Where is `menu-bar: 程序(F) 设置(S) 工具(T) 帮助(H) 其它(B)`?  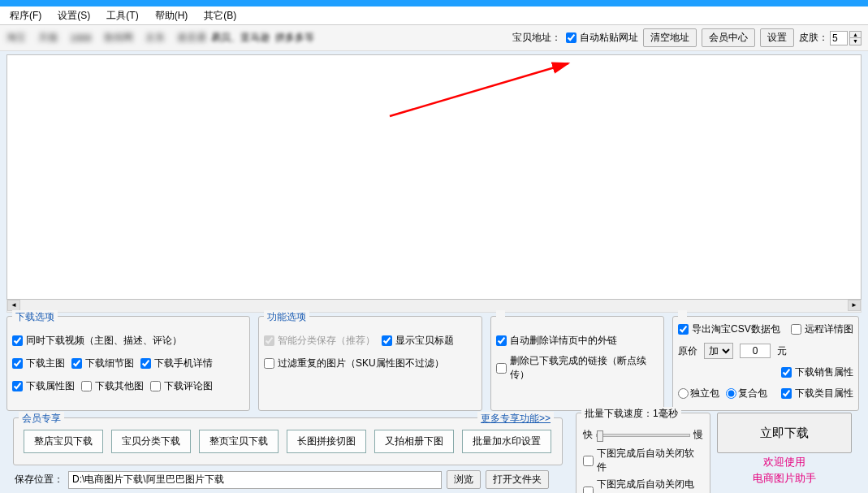 menu-bar: 程序(F) 设置(S) 工具(T) 帮助(H) 其它(B) is located at coordinates (434, 16).